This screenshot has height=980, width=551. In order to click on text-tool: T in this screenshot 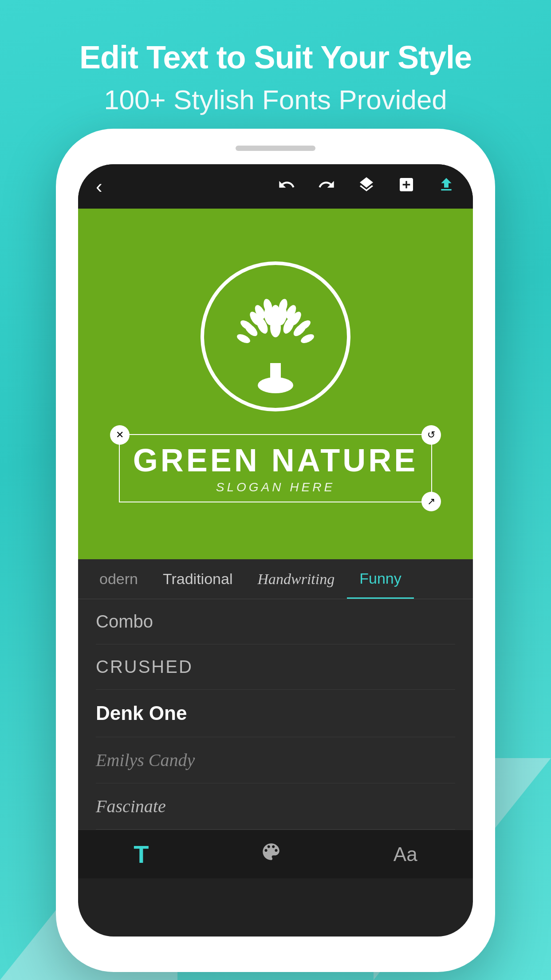, I will do `click(141, 854)`.